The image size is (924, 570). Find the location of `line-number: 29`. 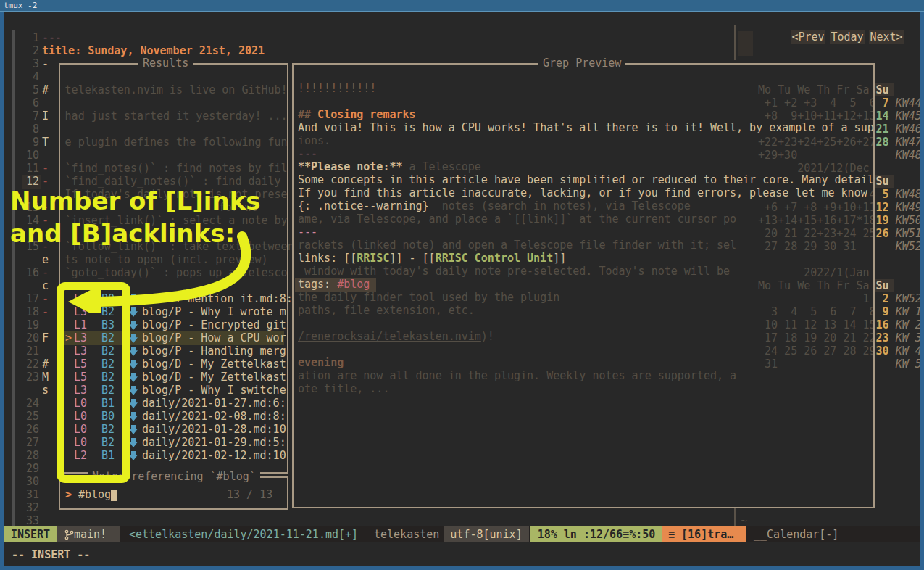

line-number: 29 is located at coordinates (30, 468).